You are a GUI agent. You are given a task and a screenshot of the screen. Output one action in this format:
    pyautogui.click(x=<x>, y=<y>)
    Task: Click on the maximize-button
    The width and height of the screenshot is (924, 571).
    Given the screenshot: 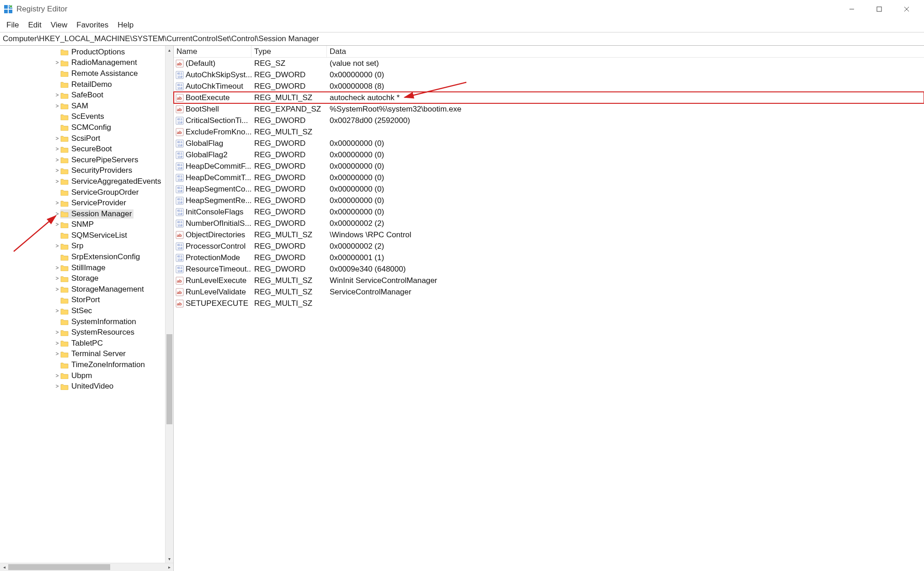 What is the action you would take?
    pyautogui.click(x=879, y=9)
    